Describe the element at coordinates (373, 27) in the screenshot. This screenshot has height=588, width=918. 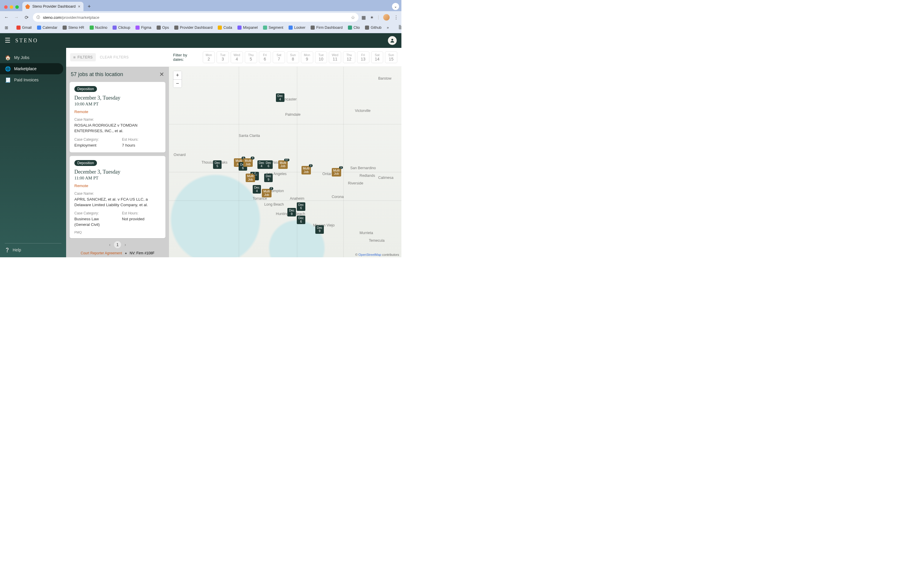
I see `bookmark-item: Github` at that location.